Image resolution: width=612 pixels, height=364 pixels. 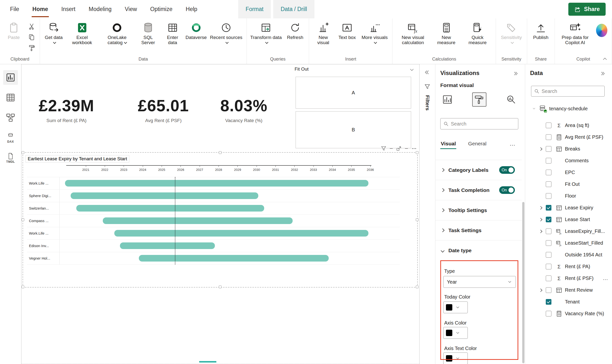 What do you see at coordinates (479, 124) in the screenshot?
I see `format-search-box` at bounding box center [479, 124].